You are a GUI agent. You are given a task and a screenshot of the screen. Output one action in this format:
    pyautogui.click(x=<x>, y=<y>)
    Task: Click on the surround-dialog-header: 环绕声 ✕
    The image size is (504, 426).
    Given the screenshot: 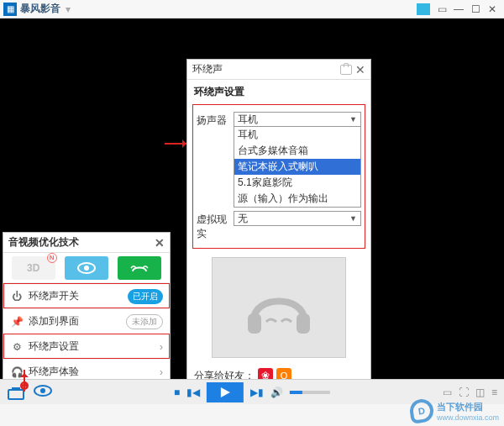 What is the action you would take?
    pyautogui.click(x=279, y=70)
    